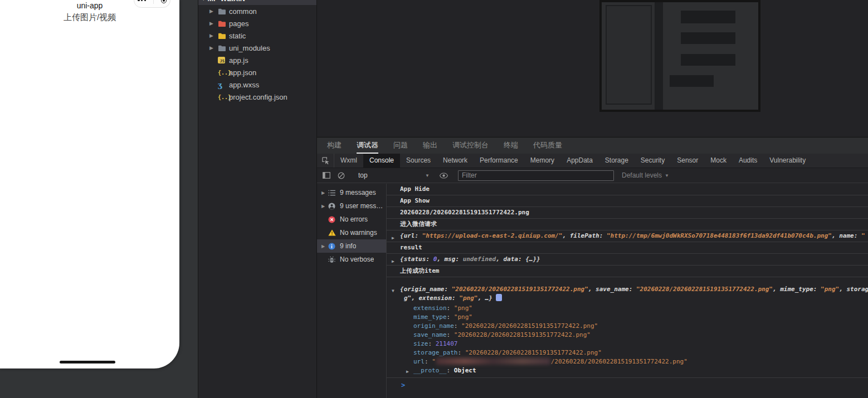  Describe the element at coordinates (358, 193) in the screenshot. I see `console-filter-label: 9 messages` at that location.